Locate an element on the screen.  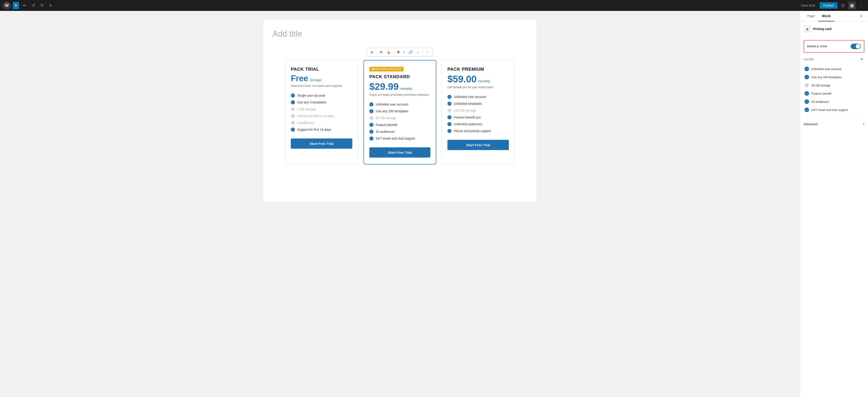
panel-list-item: ✕ 25 GB storage is located at coordinates (834, 85).